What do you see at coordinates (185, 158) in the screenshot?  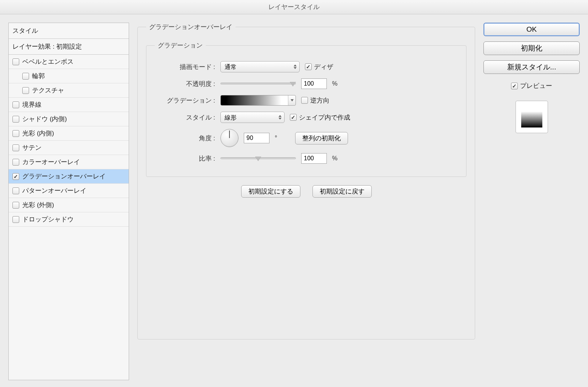 I see `scale-label: 比率 :` at bounding box center [185, 158].